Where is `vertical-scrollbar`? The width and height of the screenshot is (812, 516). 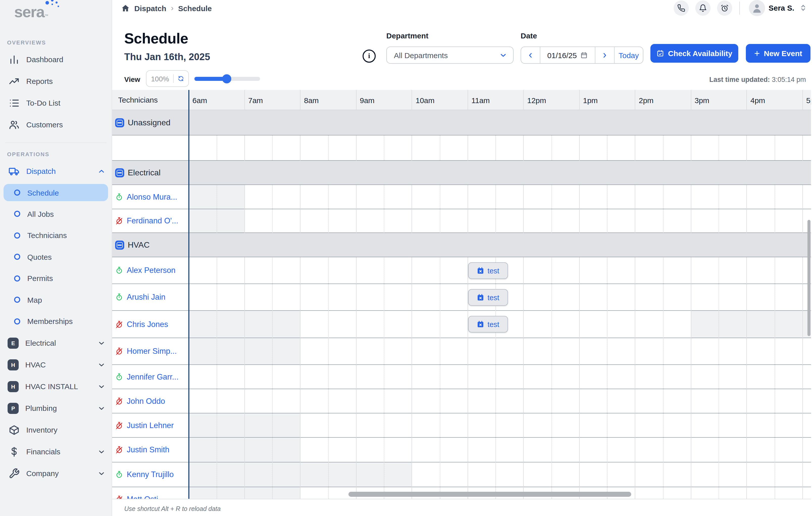
vertical-scrollbar is located at coordinates (809, 278).